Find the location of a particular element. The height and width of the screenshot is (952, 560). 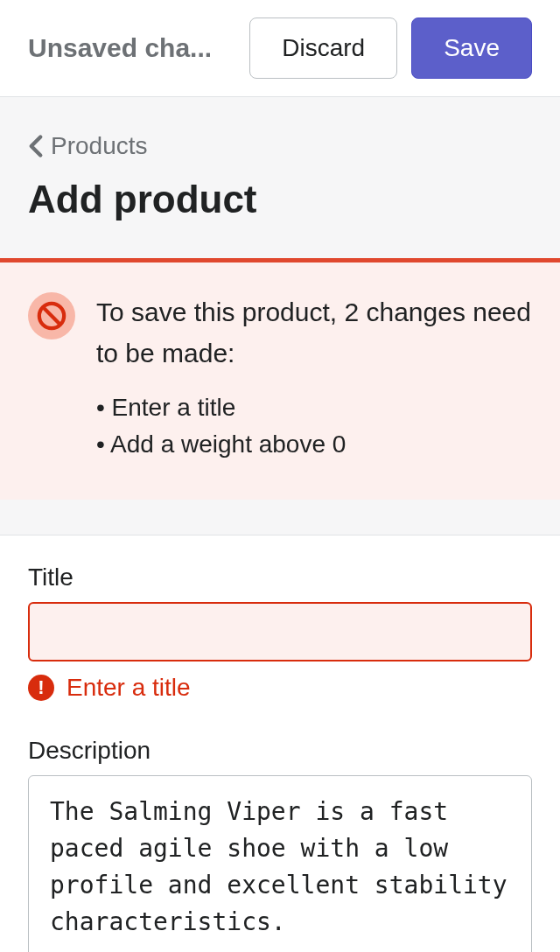

banner-list: Enter a title Add a weight above 0 is located at coordinates (314, 426).